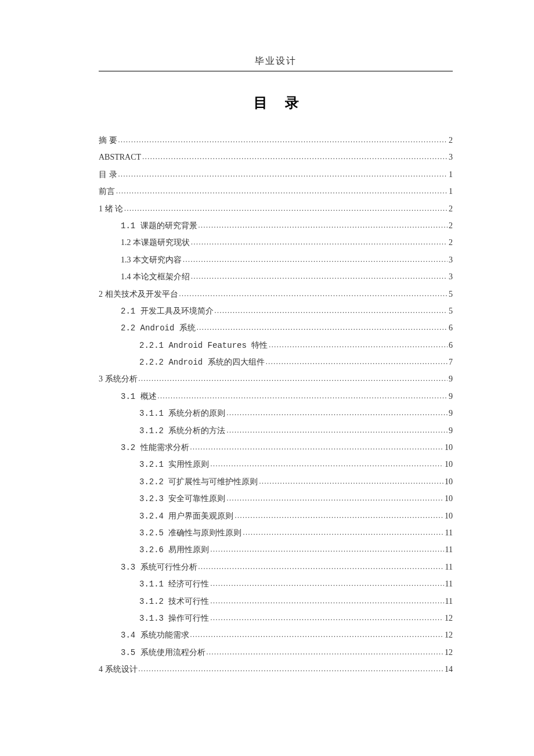  I want to click on toc-entry-label: 1.3 本文研究内容, so click(151, 260).